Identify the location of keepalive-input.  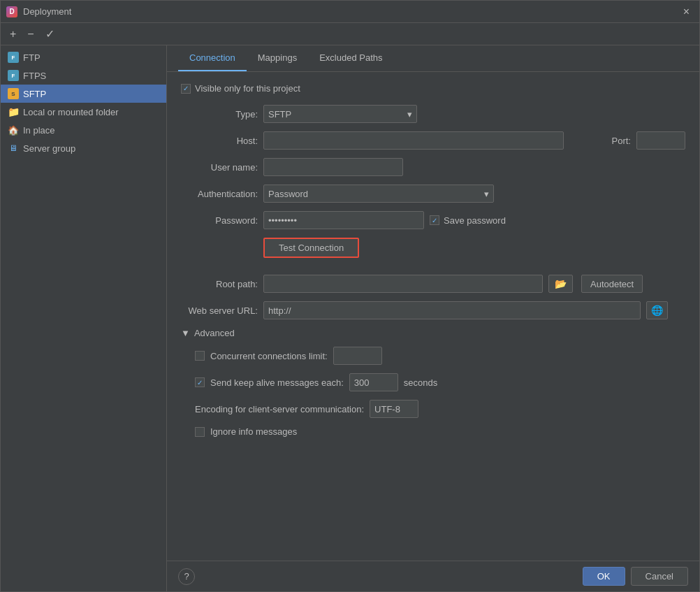
(374, 382).